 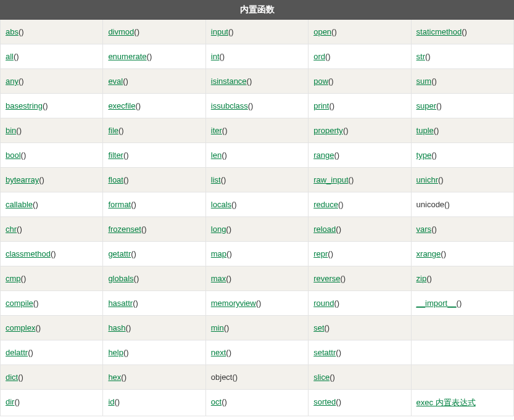 I want to click on function-link: getattr, so click(x=120, y=254).